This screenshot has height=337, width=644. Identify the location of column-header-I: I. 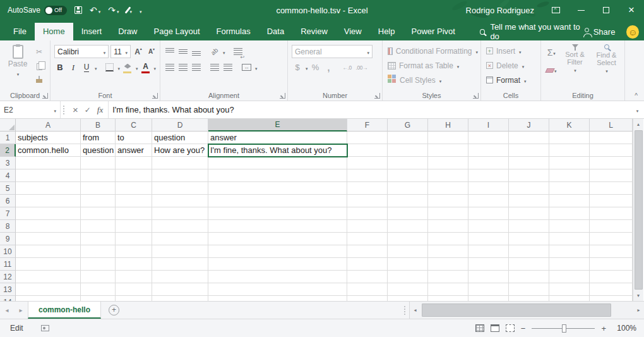
(489, 125).